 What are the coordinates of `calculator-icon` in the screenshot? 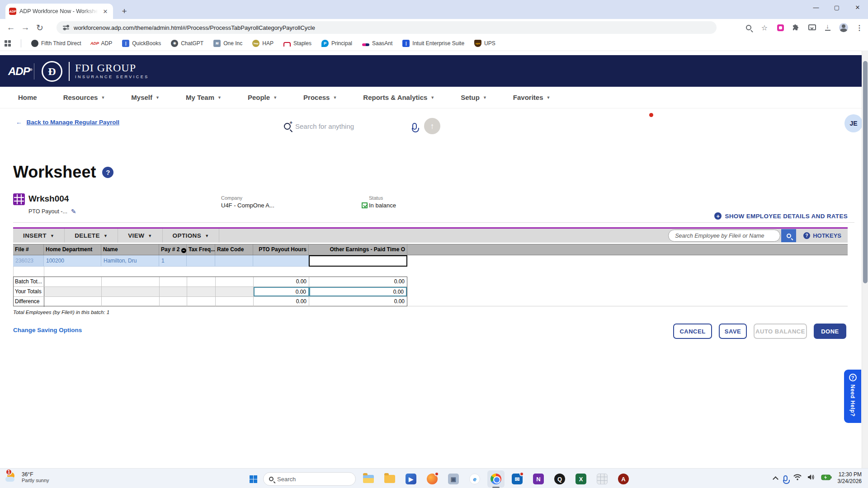 It's located at (602, 479).